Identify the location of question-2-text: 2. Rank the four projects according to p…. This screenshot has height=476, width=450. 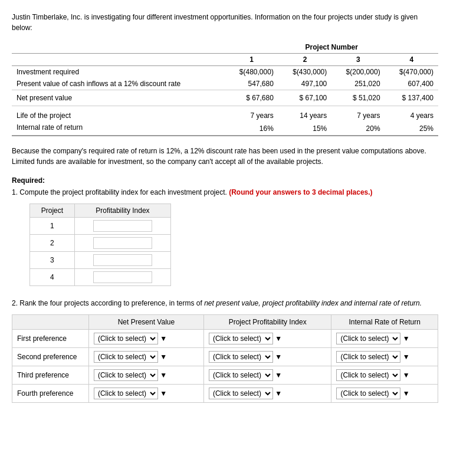
(225, 303).